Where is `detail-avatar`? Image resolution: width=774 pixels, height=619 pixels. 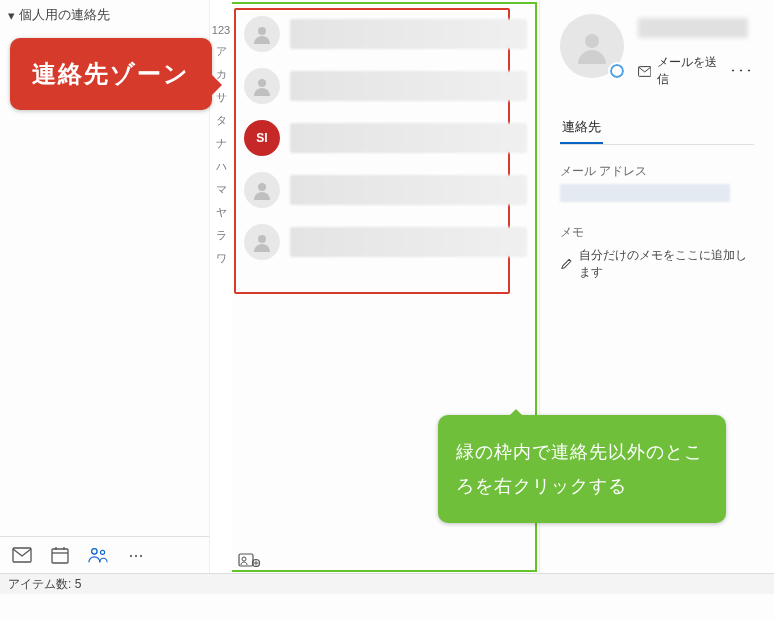 detail-avatar is located at coordinates (592, 46).